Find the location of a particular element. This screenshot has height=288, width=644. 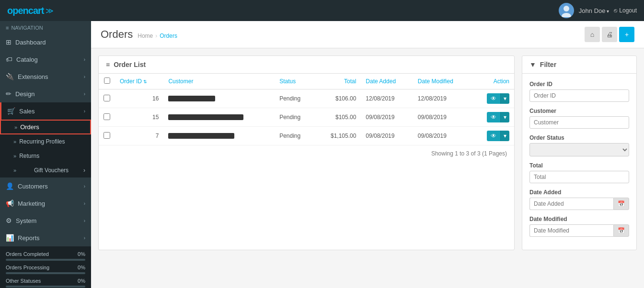

submenu-item-returns: Returns is located at coordinates (46, 156).